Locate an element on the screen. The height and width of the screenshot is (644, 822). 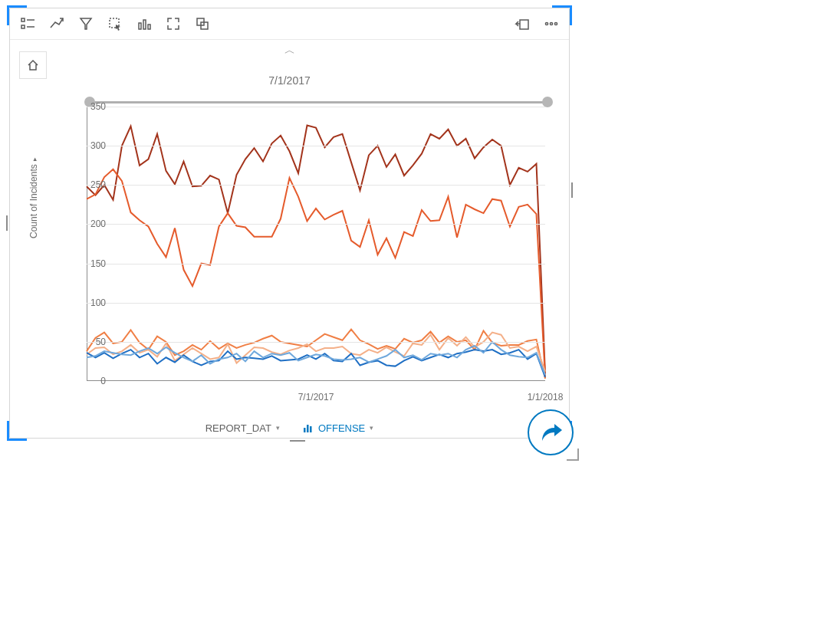
split-field-label: OFFENSE is located at coordinates (342, 428).